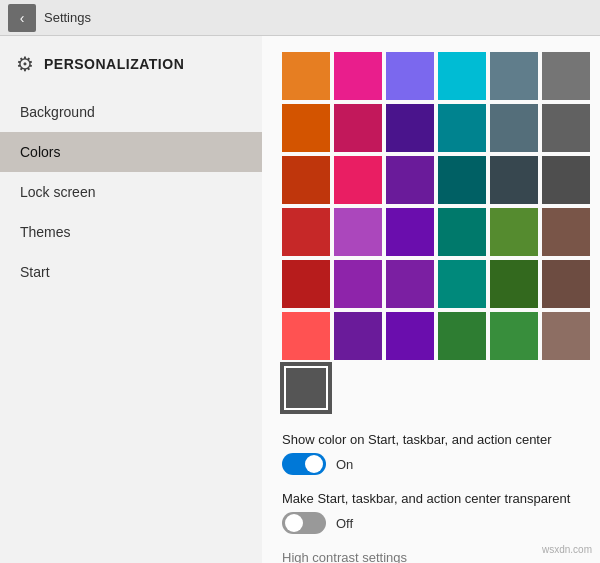 The height and width of the screenshot is (563, 600). What do you see at coordinates (114, 64) in the screenshot?
I see `sidebar-heading: PERSONALIZATION` at bounding box center [114, 64].